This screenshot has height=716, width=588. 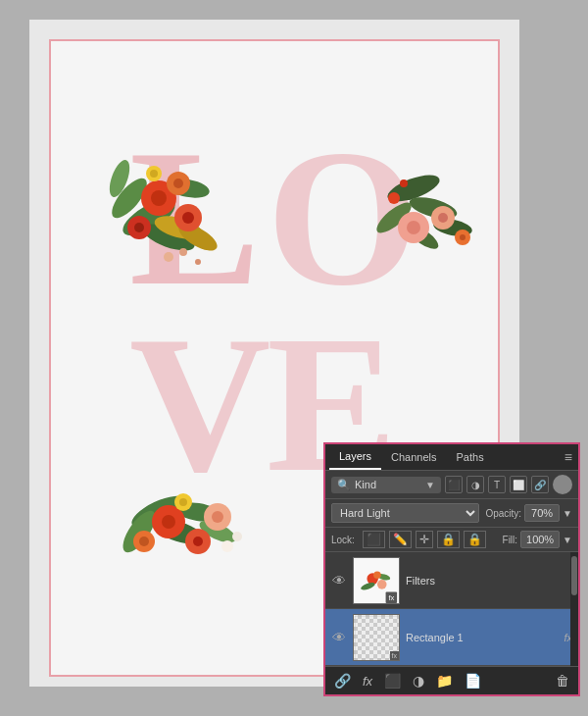 What do you see at coordinates (429, 539) in the screenshot?
I see `lock-icons: ⬛ ✏️ ✛ 🔒 🔒` at bounding box center [429, 539].